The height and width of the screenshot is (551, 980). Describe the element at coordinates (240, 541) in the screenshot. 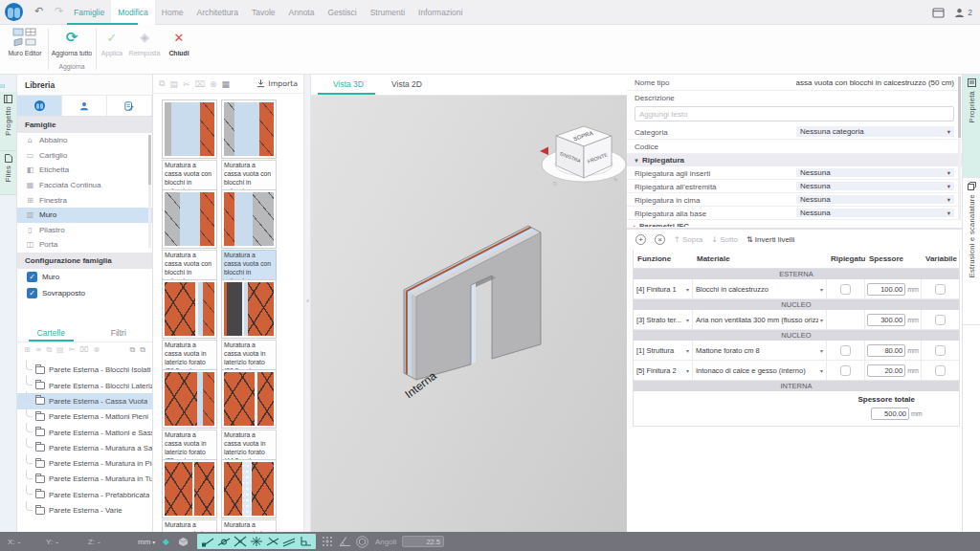

I see `snap-intersection-icon` at that location.